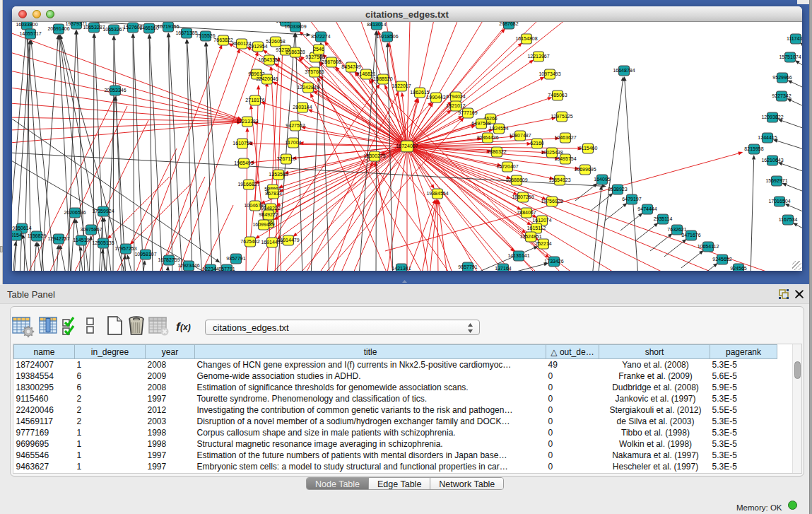  Describe the element at coordinates (269, 59) in the screenshot. I see `svg-text: 16543382` at that location.